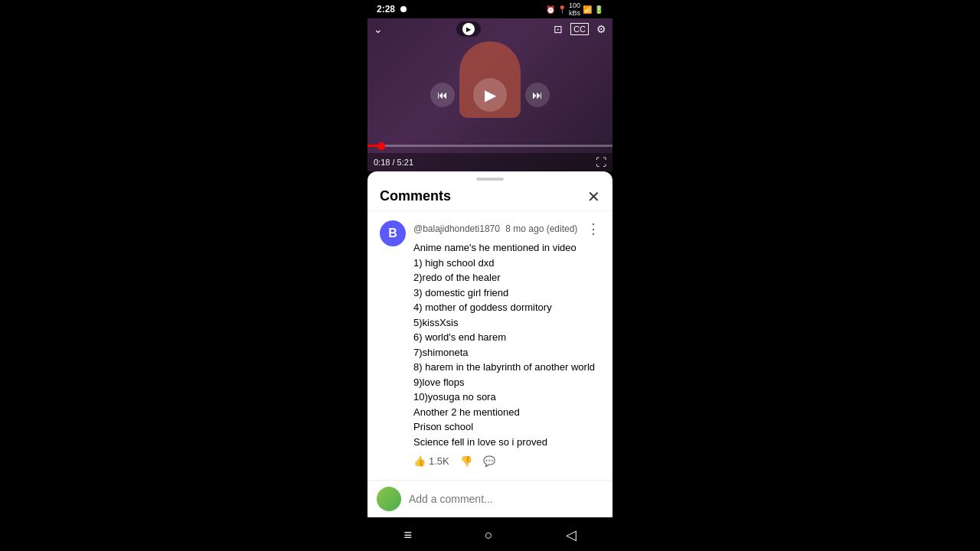  What do you see at coordinates (507, 344) in the screenshot?
I see `comment-body: @balajidhondeti1870 8 mo ago (edited) ⋮ …` at bounding box center [507, 344].